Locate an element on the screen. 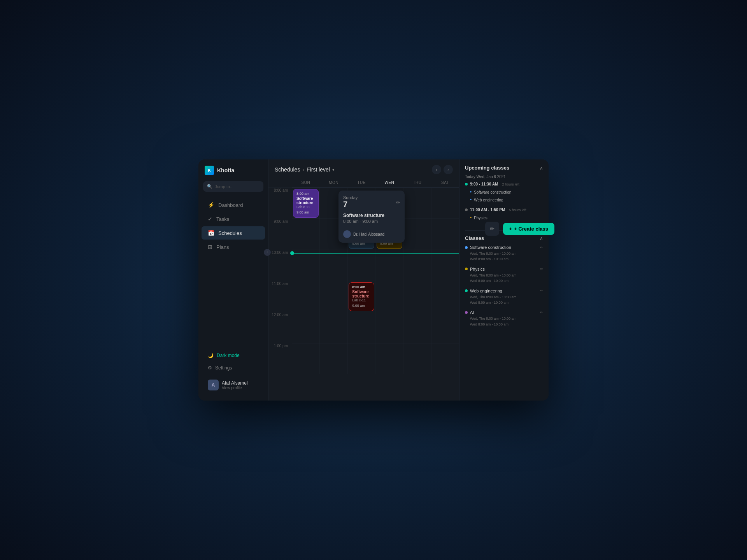 This screenshot has height=560, width=747. nav-item-tasks: ✓ Tasks is located at coordinates (233, 219).